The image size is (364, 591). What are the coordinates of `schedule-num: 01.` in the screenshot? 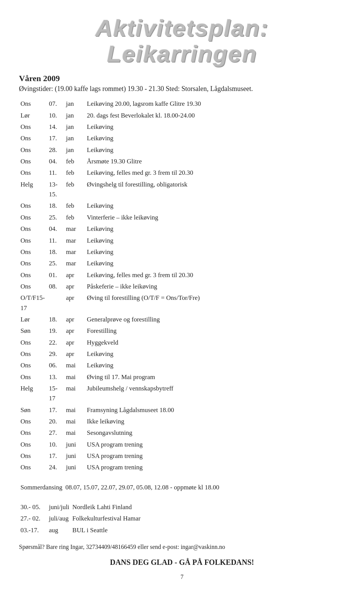 It's located at (56, 275).